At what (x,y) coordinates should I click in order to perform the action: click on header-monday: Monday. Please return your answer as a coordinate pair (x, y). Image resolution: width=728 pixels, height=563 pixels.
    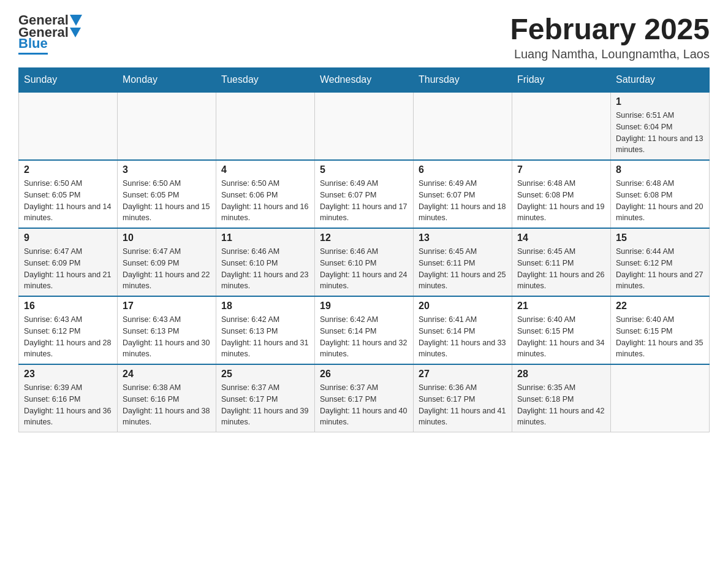
    Looking at the image, I should click on (167, 80).